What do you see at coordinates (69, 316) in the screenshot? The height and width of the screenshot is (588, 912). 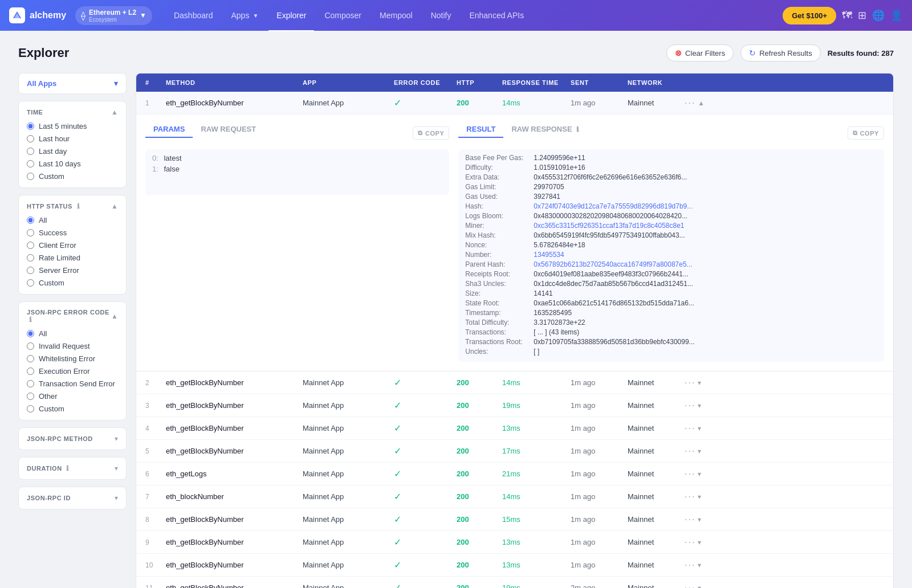 I see `json-rpc-error-filter-title: JSON-RPC ERROR CODE ℹ` at bounding box center [69, 316].